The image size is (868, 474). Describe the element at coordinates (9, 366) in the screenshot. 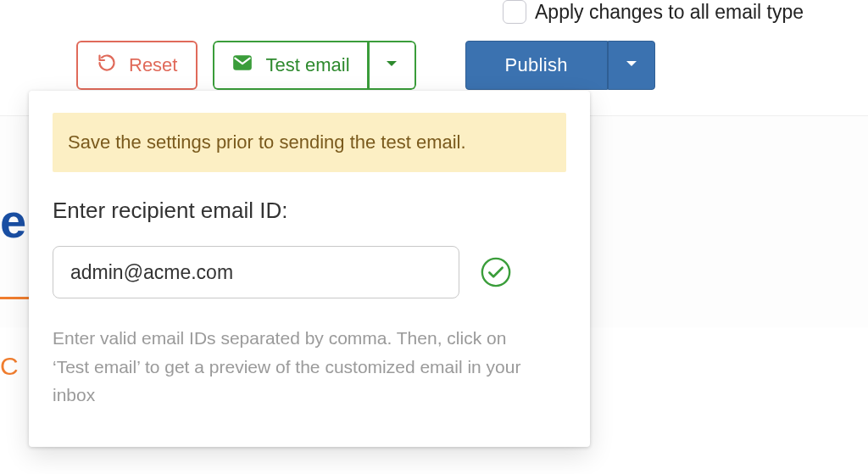

I see `background-text-fragment: C` at that location.